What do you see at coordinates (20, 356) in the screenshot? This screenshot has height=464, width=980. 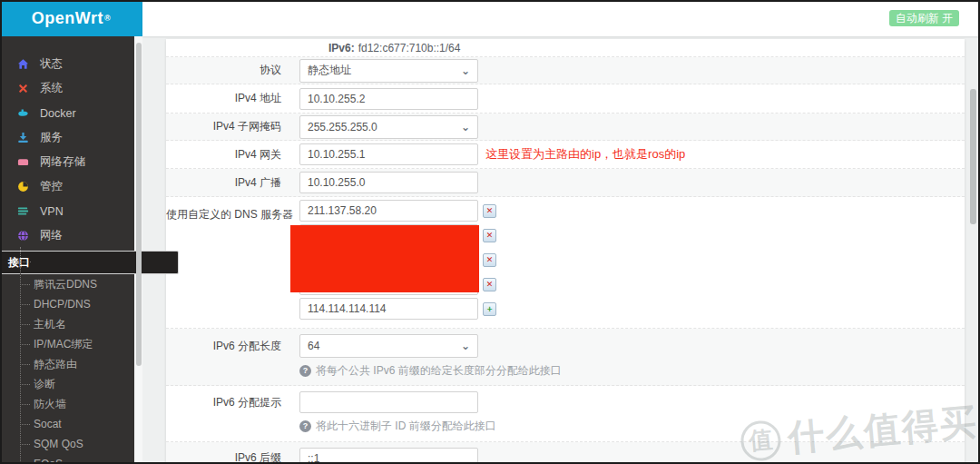 I see `tree-line` at bounding box center [20, 356].